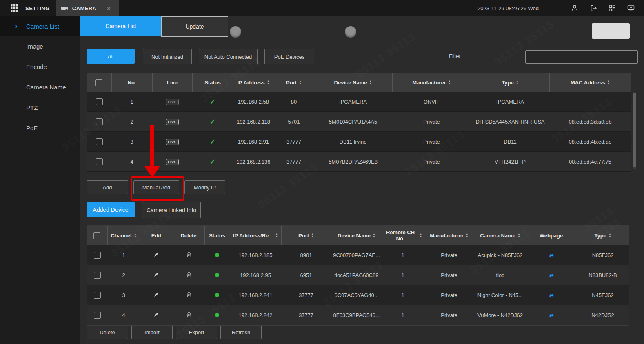 The width and height of the screenshot is (644, 344). What do you see at coordinates (40, 128) in the screenshot?
I see `sidebar-item-poe: PoE` at bounding box center [40, 128].